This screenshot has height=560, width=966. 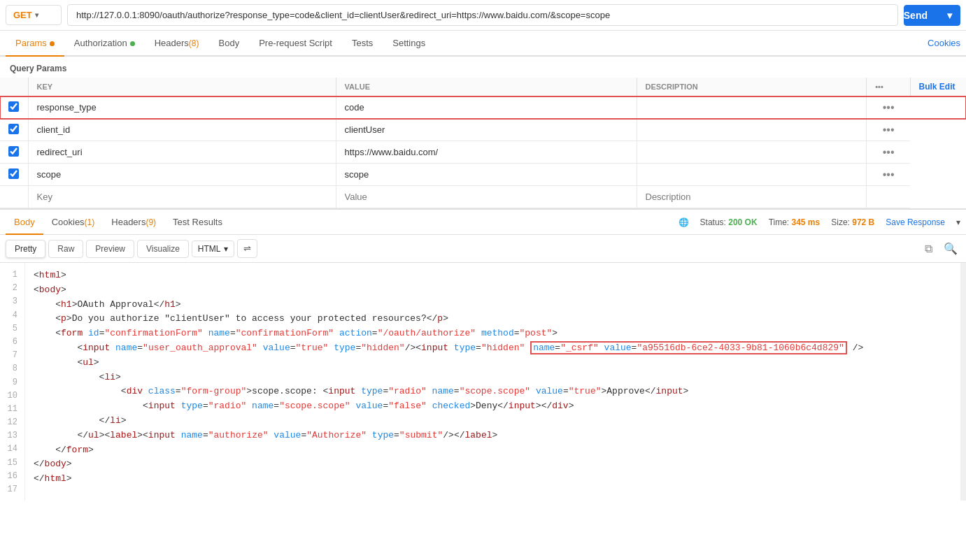 What do you see at coordinates (226, 249) in the screenshot?
I see `format-chevron-icon: ▾` at bounding box center [226, 249].